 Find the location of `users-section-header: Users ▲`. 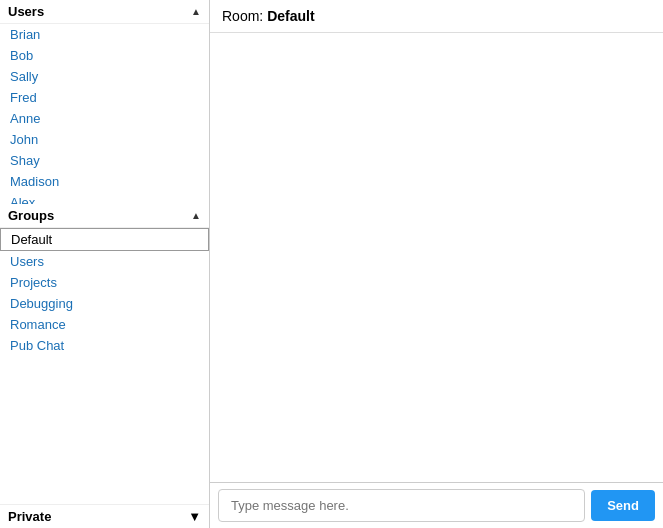

users-section-header: Users ▲ is located at coordinates (104, 12).